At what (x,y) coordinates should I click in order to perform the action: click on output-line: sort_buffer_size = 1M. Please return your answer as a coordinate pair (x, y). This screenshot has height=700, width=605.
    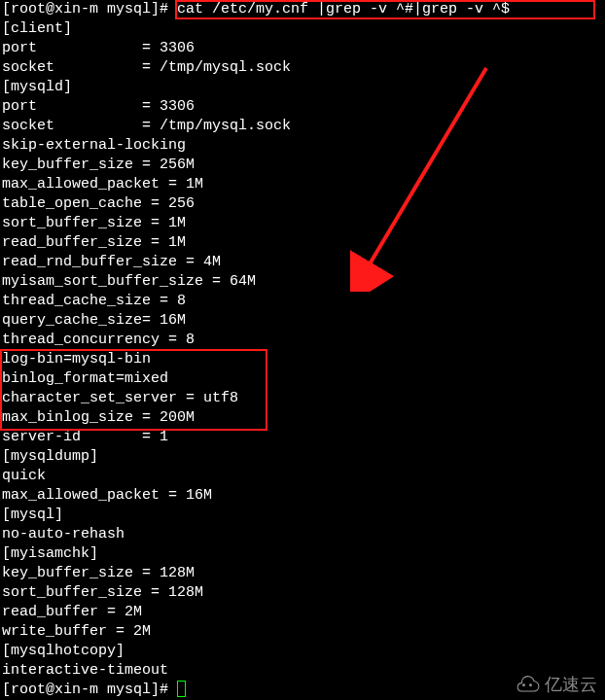
    Looking at the image, I should click on (302, 224).